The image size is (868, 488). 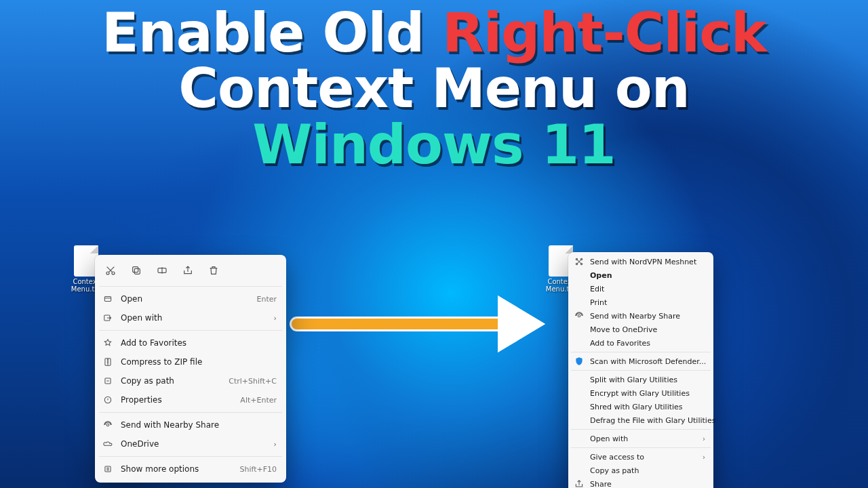 I want to click on title-right-click: Right-Click, so click(x=604, y=33).